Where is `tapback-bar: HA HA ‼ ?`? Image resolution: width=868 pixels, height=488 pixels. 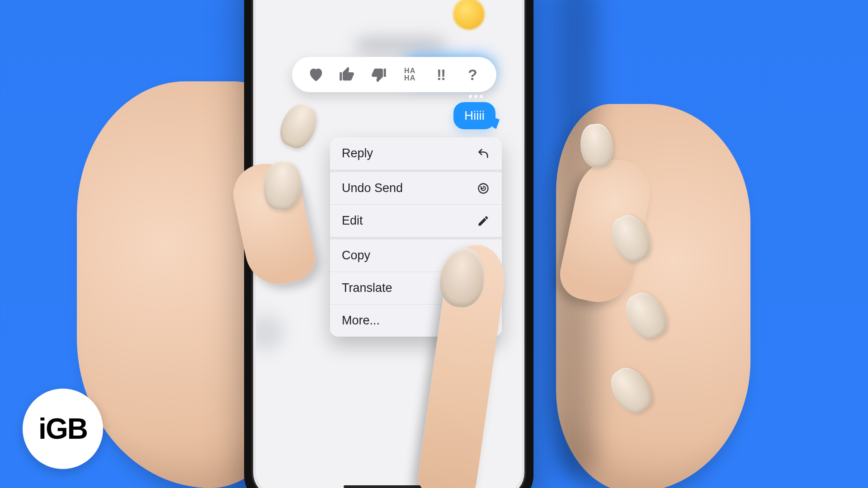
tapback-bar: HA HA ‼ ? is located at coordinates (394, 75).